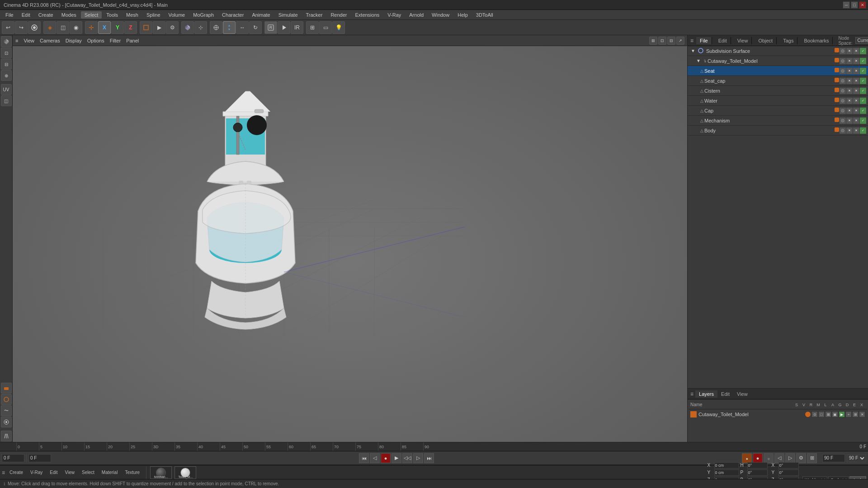 The height and width of the screenshot is (488, 868). What do you see at coordinates (364, 458) in the screenshot?
I see `go-start-btn: ⏮` at bounding box center [364, 458].